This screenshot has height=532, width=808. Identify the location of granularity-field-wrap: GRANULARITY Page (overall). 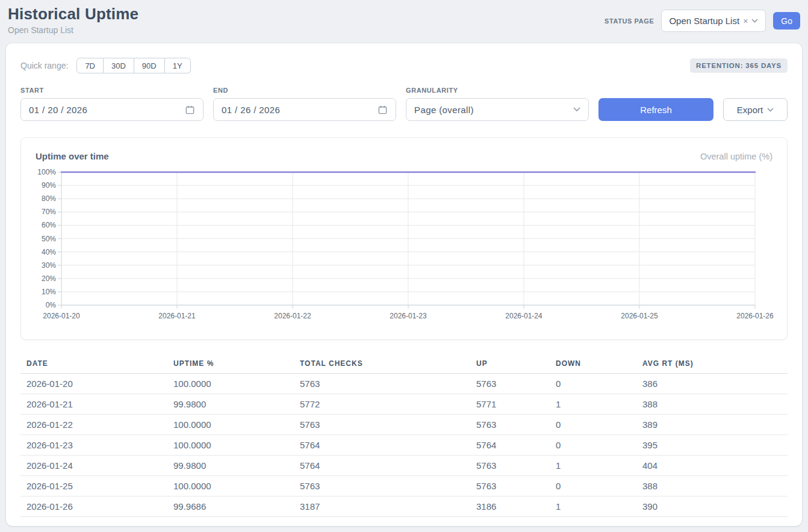
(497, 104).